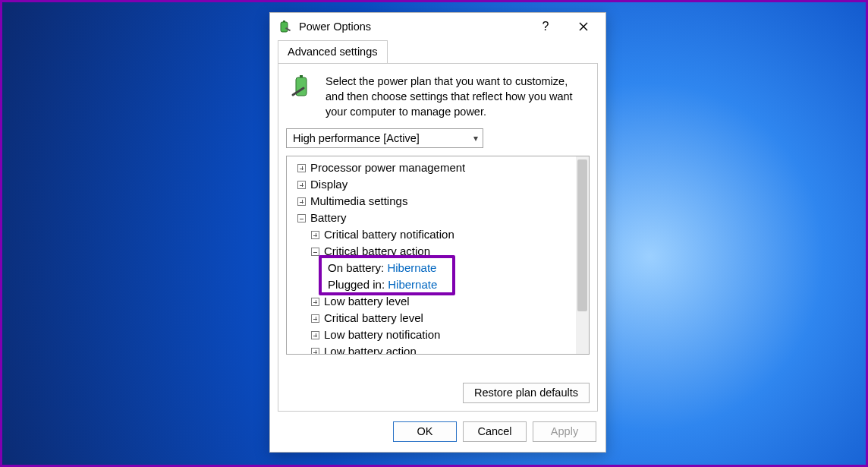  Describe the element at coordinates (303, 97) in the screenshot. I see `power-plan-icon` at that location.